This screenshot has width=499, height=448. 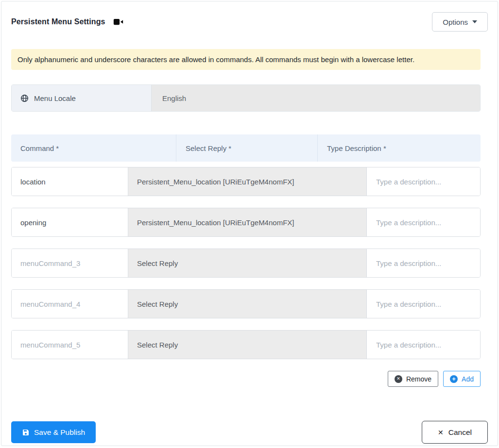 What do you see at coordinates (454, 379) in the screenshot?
I see `circle-plus-icon: +` at bounding box center [454, 379].